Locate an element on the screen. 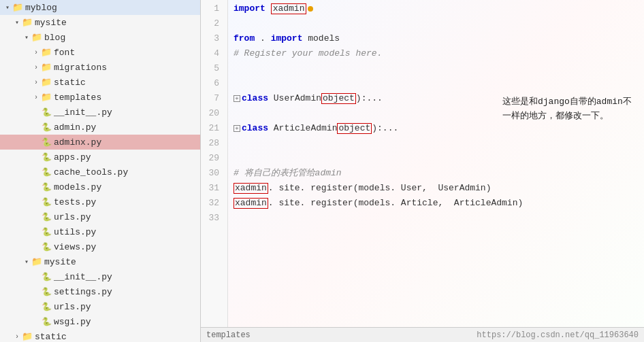 This screenshot has height=342, width=644. item-label: wsgi.py is located at coordinates (72, 322).